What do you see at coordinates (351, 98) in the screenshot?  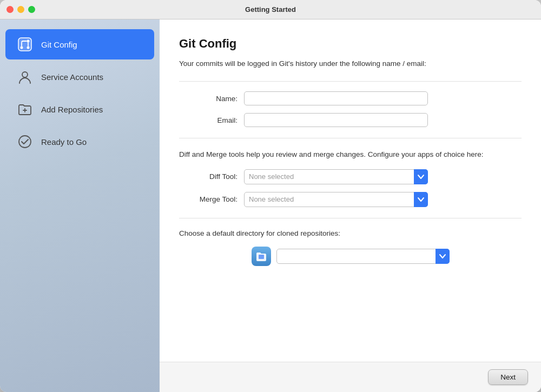 I see `name-row: Name:` at bounding box center [351, 98].